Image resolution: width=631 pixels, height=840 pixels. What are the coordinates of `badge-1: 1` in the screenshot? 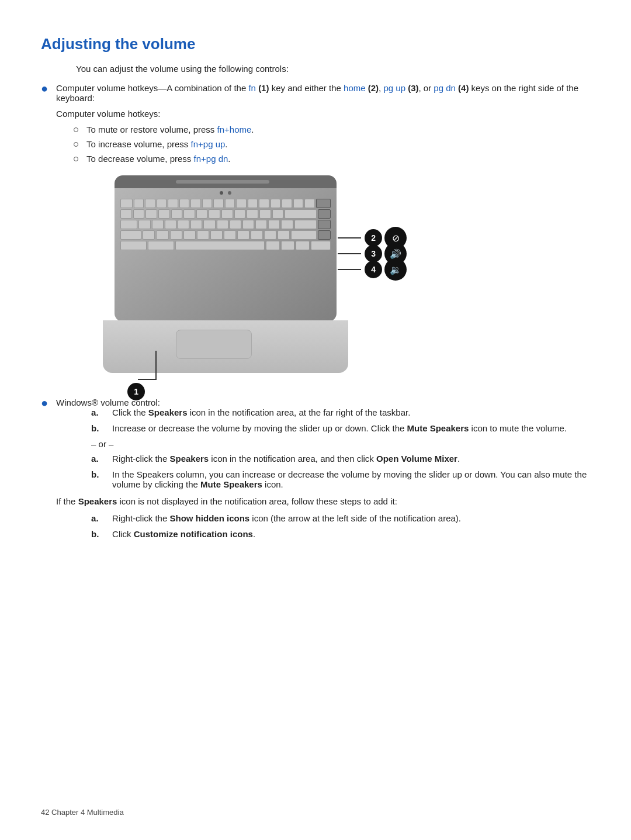 It's located at (136, 392).